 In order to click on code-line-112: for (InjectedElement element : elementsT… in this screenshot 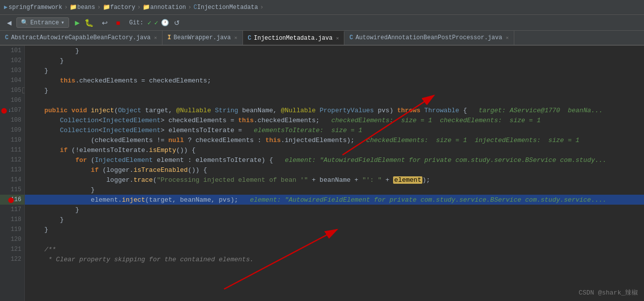, I will do `click(334, 160)`.